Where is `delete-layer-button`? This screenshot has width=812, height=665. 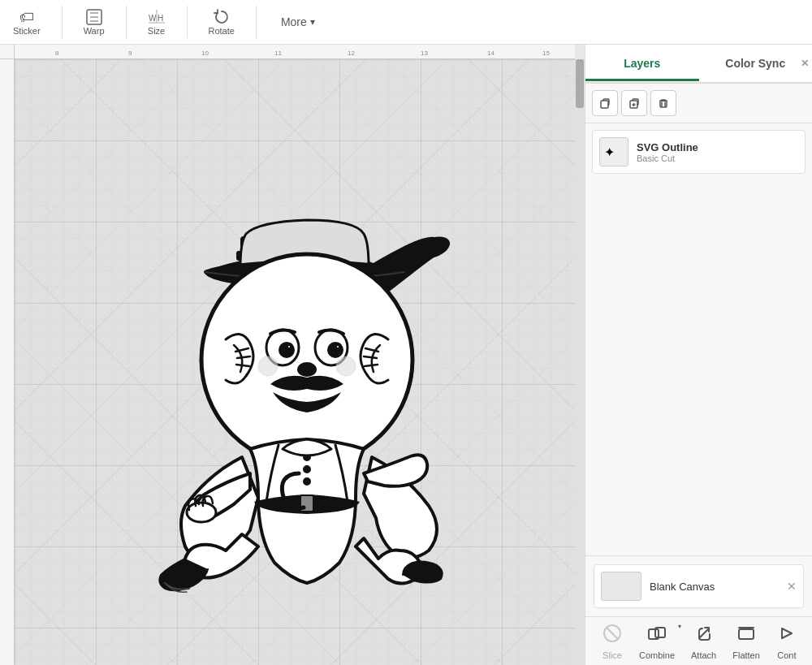
delete-layer-button is located at coordinates (663, 103).